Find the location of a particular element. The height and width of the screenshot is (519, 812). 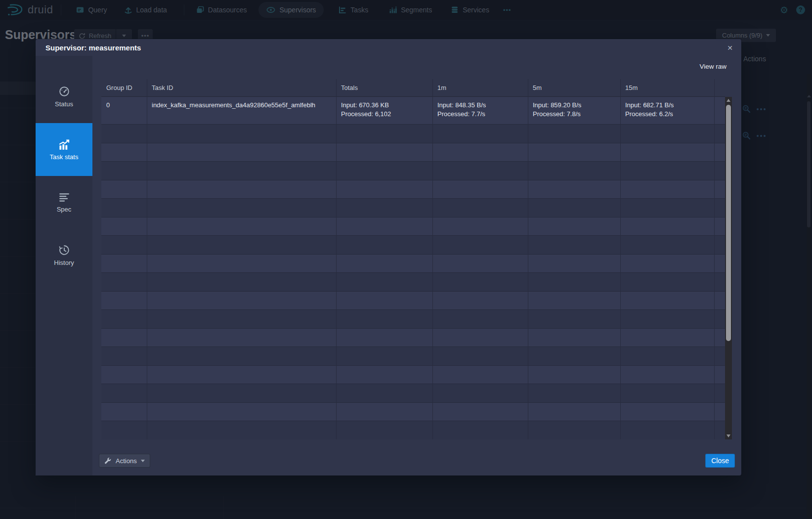

scroll-down-icon is located at coordinates (728, 436).